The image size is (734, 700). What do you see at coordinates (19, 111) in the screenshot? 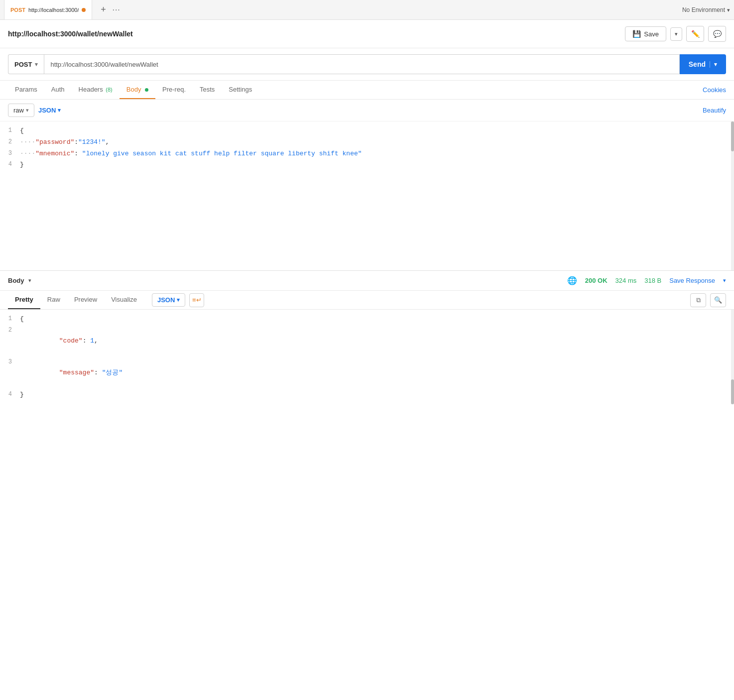
I see `raw-label: raw` at bounding box center [19, 111].